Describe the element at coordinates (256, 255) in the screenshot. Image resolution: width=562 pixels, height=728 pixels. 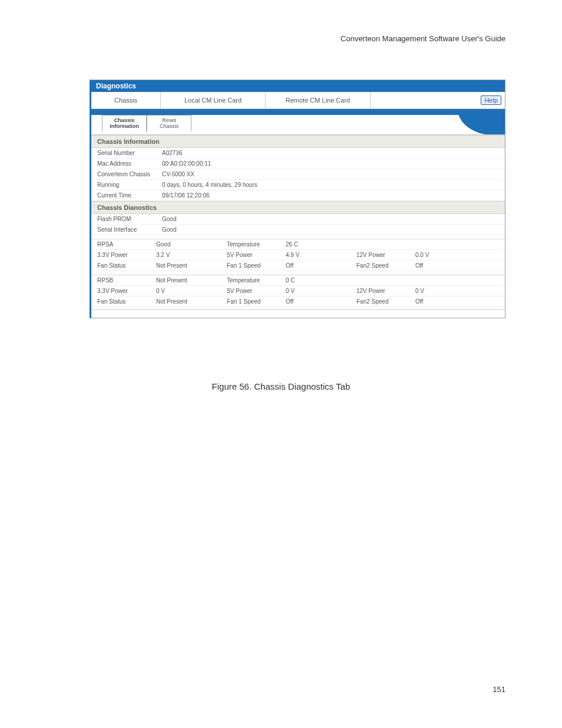
I see `rpsa-5v-label: 5V Power` at that location.